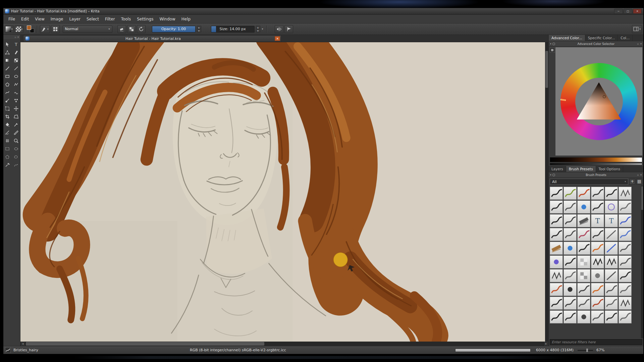  Describe the element at coordinates (31, 29) in the screenshot. I see `foreground-background-color-widget` at that location.